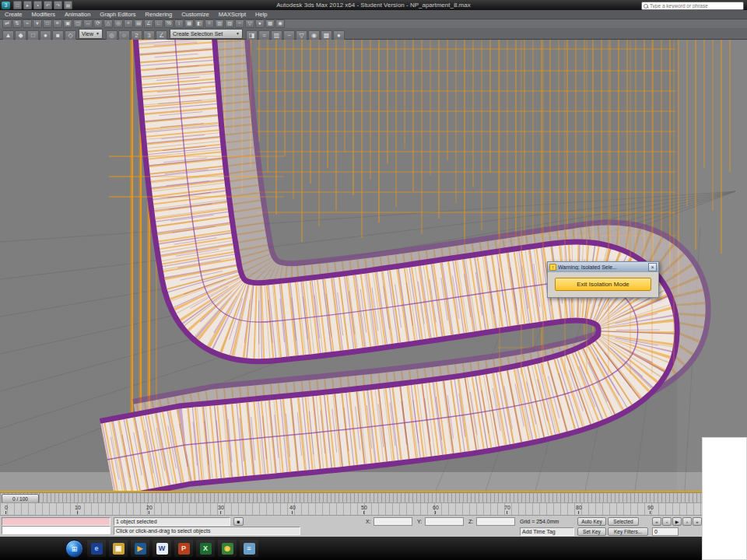 The image size is (747, 560). I want to click on menu-graph-editors: Graph Editors, so click(117, 14).